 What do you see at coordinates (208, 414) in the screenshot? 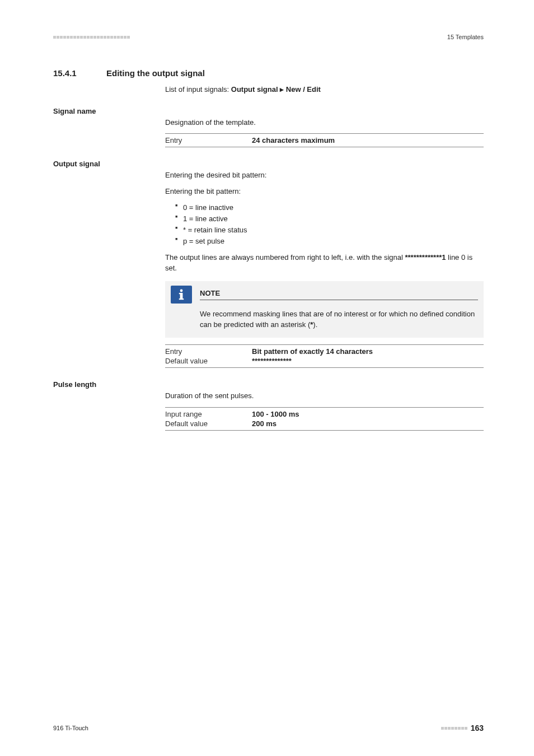
I see `range-key: Input range` at bounding box center [208, 414].